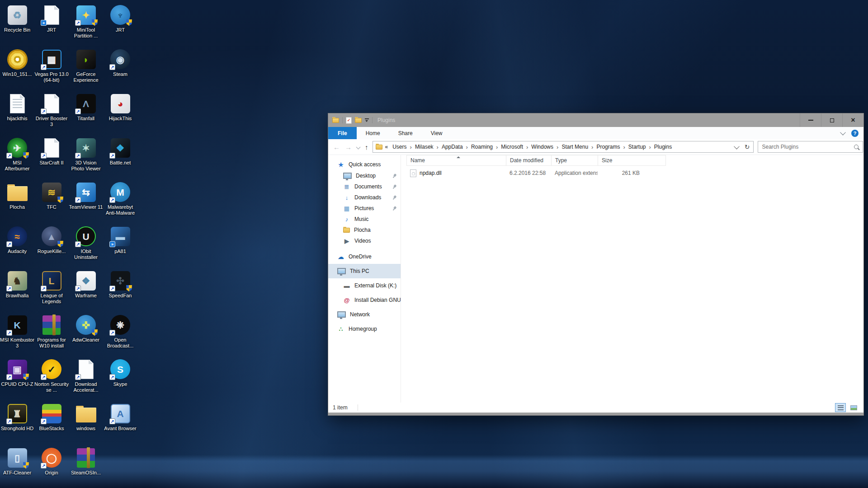 The width and height of the screenshot is (868, 488). Describe the element at coordinates (17, 245) in the screenshot. I see `audacity: ≈↗Audacity` at that location.